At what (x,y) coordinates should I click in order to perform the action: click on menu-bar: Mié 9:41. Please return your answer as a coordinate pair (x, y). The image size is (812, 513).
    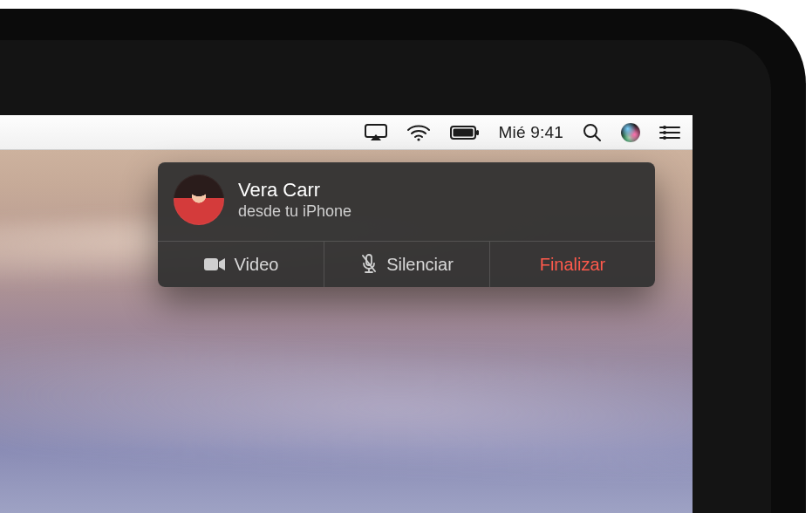
    Looking at the image, I should click on (346, 133).